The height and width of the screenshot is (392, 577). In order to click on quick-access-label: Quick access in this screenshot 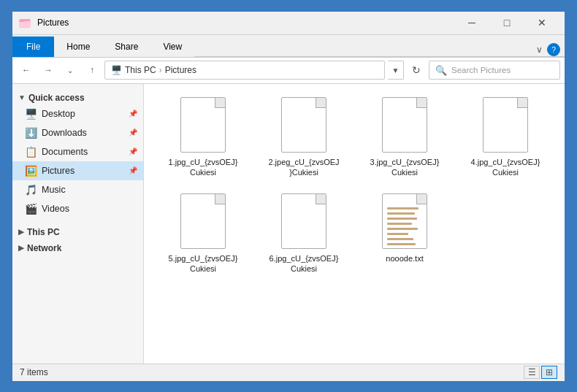, I will do `click(57, 98)`.